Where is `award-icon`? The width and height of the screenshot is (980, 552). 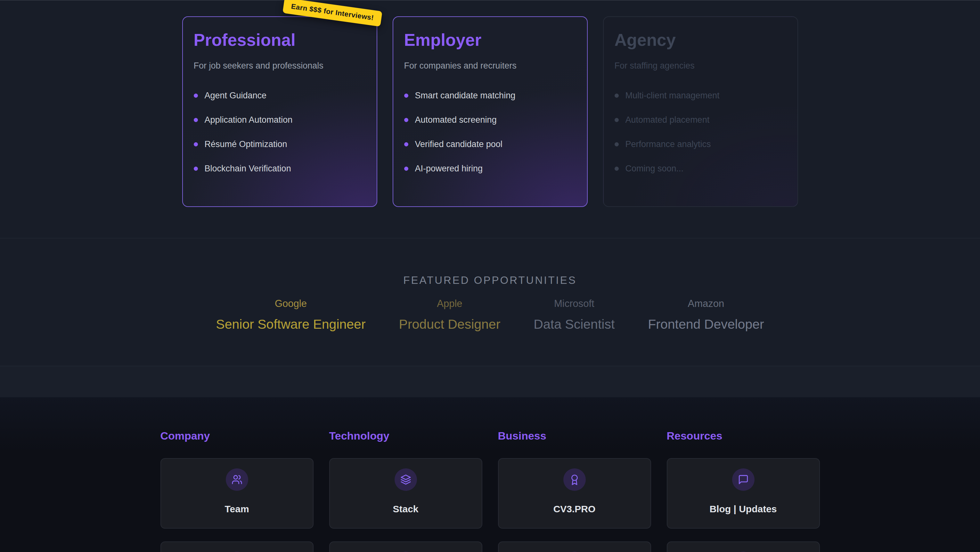
award-icon is located at coordinates (574, 480).